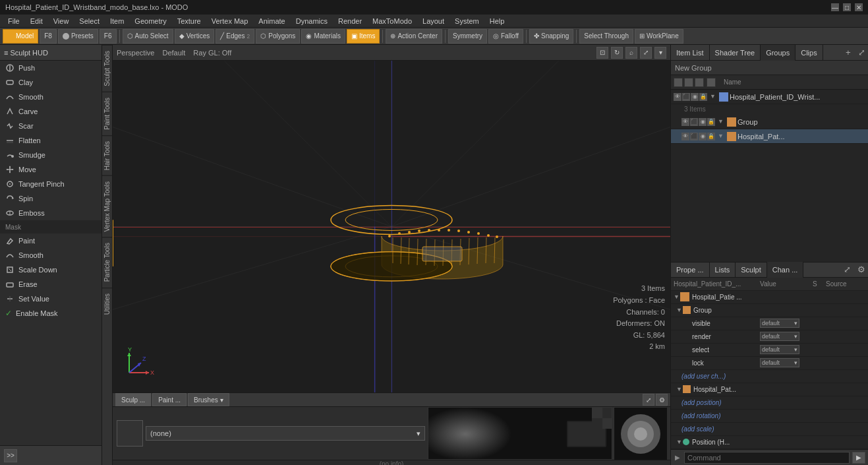 This screenshot has height=465, width=868. I want to click on expand-root-icon: ▼, so click(714, 97).